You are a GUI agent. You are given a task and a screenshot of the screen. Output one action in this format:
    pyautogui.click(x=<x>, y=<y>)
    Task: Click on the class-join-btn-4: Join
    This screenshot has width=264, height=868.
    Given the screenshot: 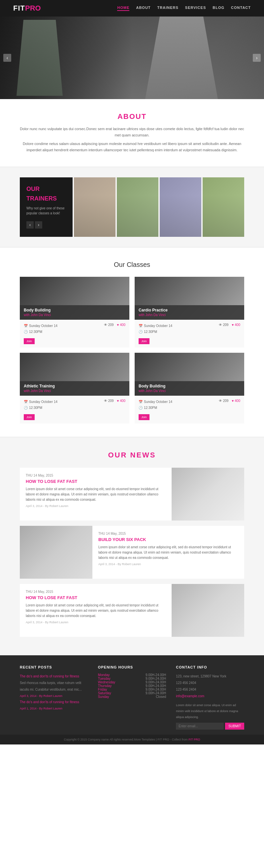 What is the action you would take?
    pyautogui.click(x=144, y=417)
    